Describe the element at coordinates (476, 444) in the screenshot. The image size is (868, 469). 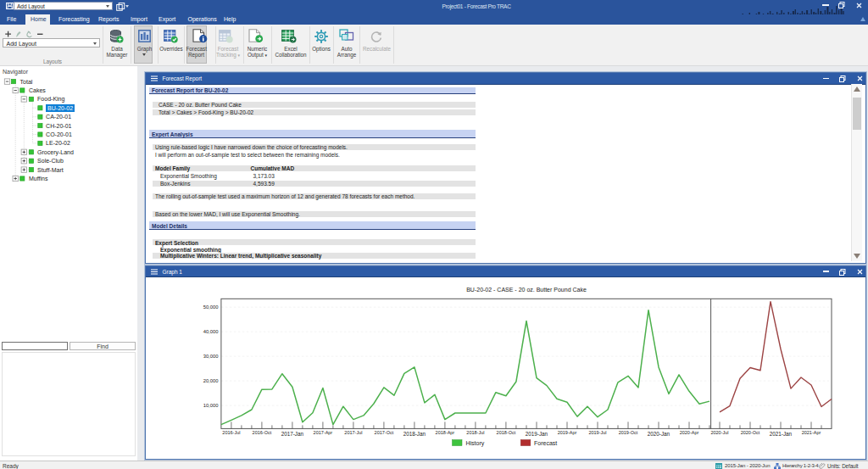
I see `svg-text: History` at that location.